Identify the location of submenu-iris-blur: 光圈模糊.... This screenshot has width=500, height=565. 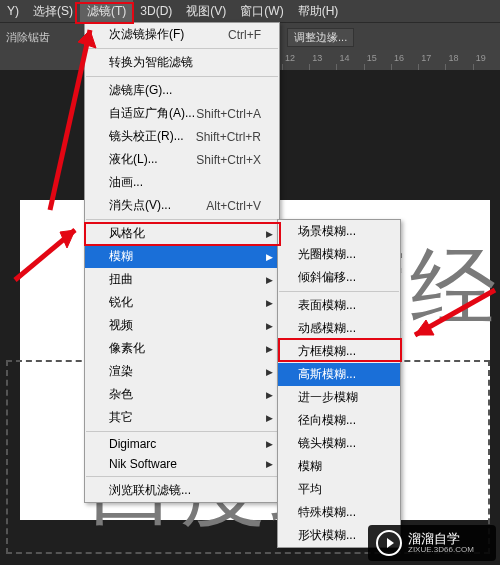
(339, 254).